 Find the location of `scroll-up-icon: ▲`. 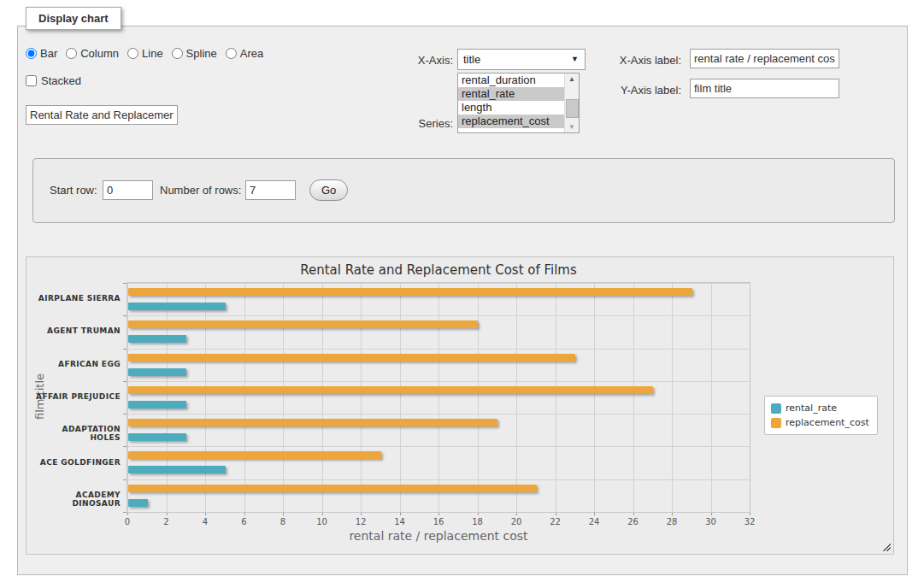

scroll-up-icon: ▲ is located at coordinates (572, 79).